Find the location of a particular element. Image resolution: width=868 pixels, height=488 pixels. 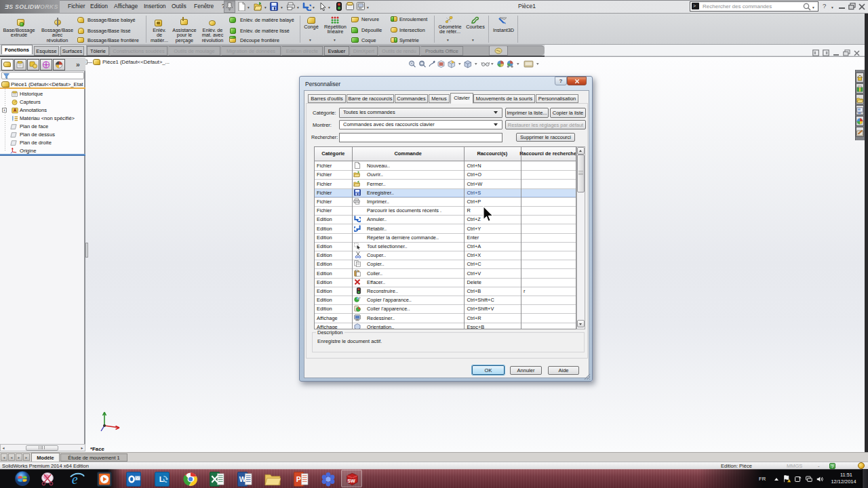

svg-text: P is located at coordinates (298, 479).